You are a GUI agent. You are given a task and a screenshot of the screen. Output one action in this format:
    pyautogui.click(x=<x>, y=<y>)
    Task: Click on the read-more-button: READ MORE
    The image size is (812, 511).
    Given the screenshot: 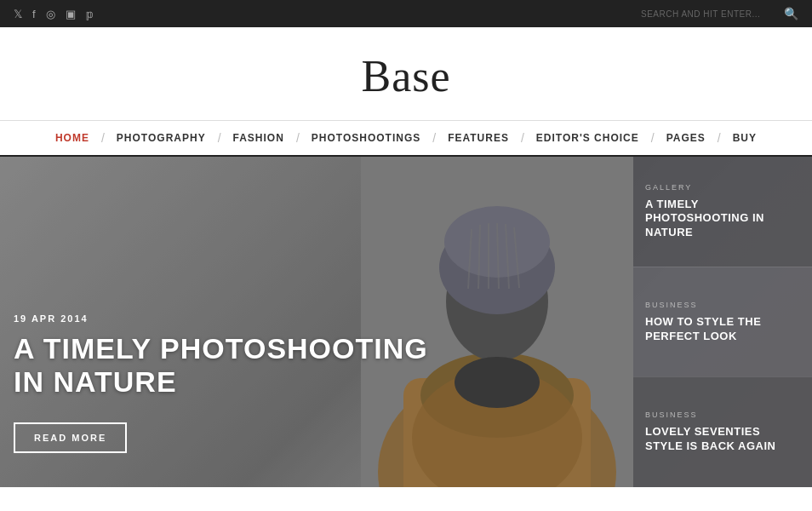 What is the action you would take?
    pyautogui.click(x=70, y=438)
    